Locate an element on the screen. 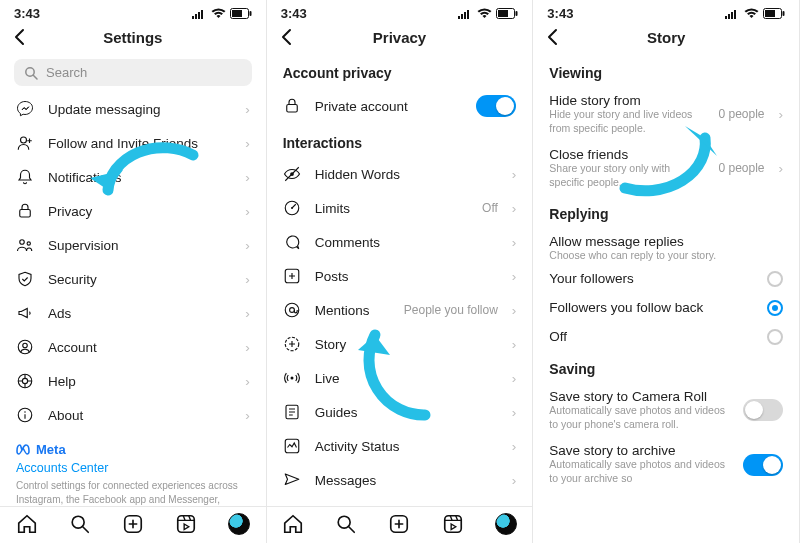  item-label: Security is located at coordinates (140, 280).